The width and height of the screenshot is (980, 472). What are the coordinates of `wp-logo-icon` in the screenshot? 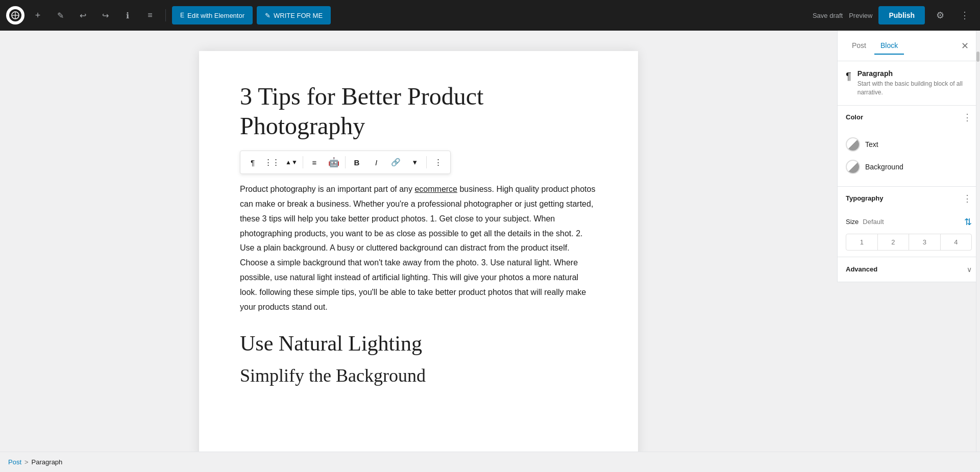 It's located at (15, 15).